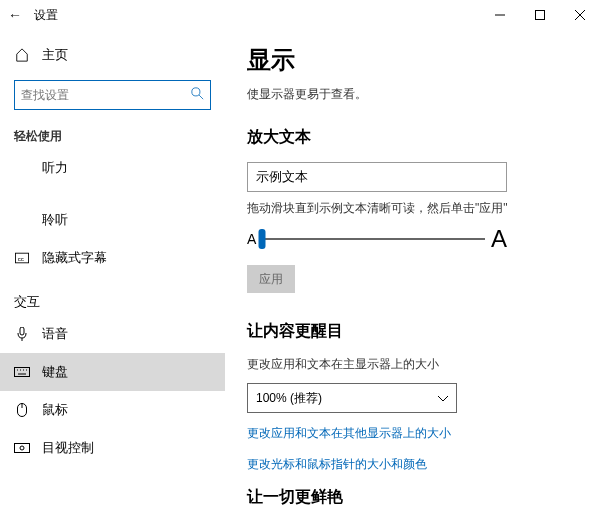 The height and width of the screenshot is (523, 600). Describe the element at coordinates (106, 95) in the screenshot. I see `search-field` at that location.